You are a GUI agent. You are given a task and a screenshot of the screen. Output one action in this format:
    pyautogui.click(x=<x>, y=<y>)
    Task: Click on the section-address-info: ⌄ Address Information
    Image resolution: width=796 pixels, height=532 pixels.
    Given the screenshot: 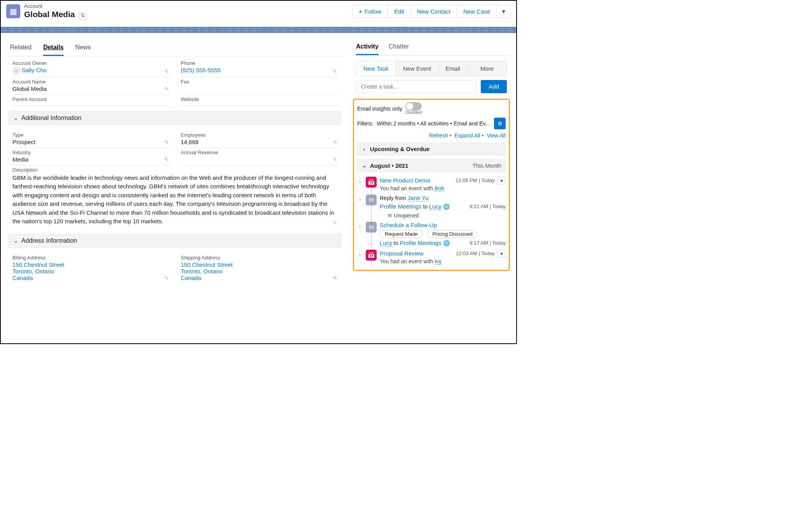 What is the action you would take?
    pyautogui.click(x=175, y=241)
    